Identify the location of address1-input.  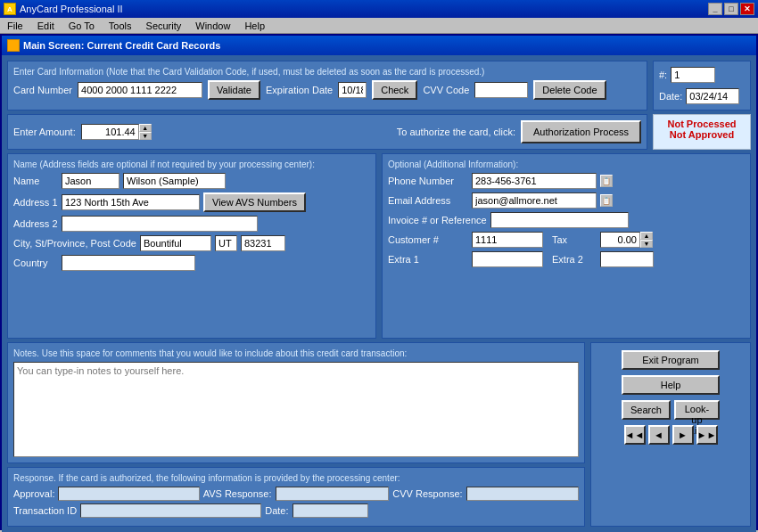
(130, 202).